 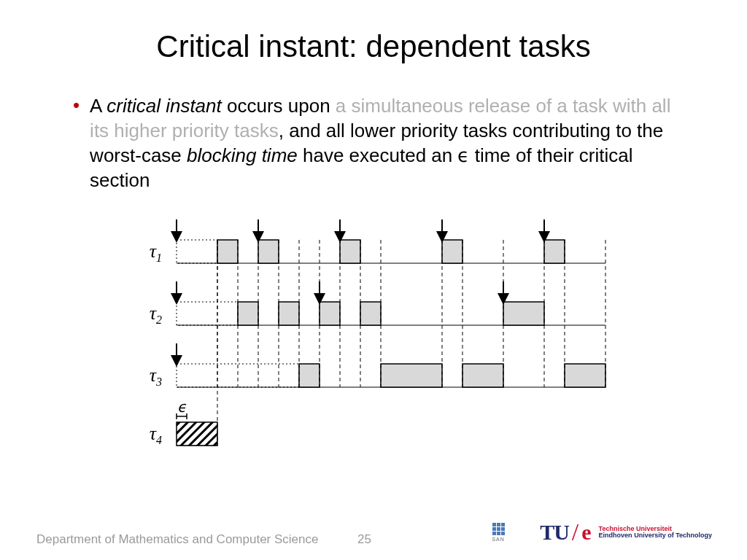 What do you see at coordinates (242, 155) in the screenshot?
I see `text-blocking-time: blocking time` at bounding box center [242, 155].